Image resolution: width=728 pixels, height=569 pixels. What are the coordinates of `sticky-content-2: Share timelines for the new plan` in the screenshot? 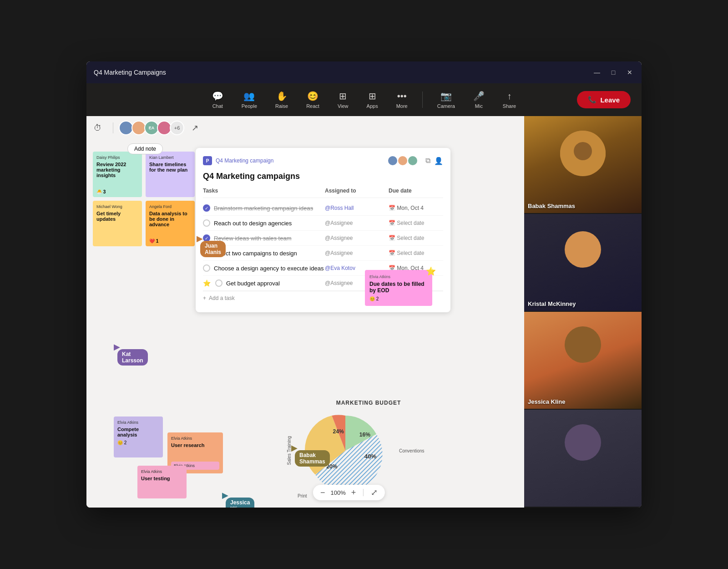 It's located at (170, 167).